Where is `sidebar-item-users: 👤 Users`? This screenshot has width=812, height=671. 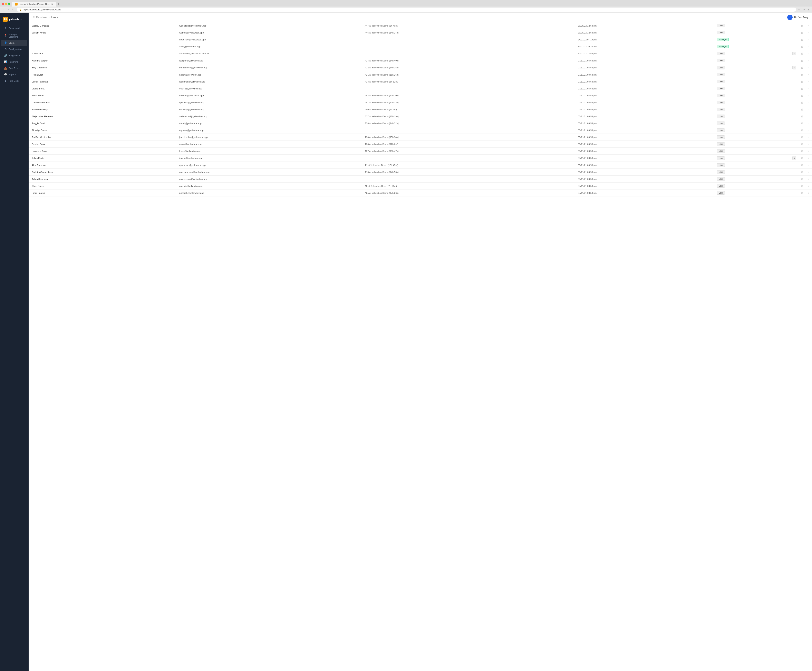
sidebar-item-users: 👤 Users is located at coordinates (14, 43).